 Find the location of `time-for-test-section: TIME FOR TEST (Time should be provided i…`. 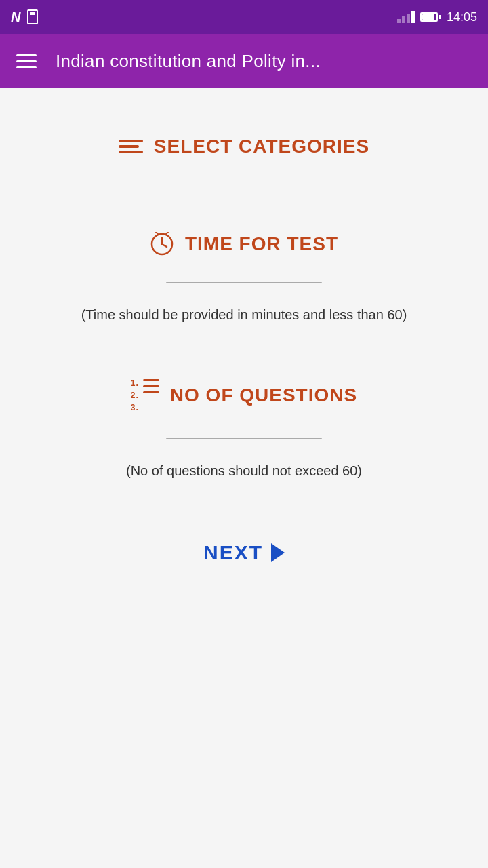

time-for-test-section: TIME FOR TEST (Time should be provided i… is located at coordinates (244, 275).